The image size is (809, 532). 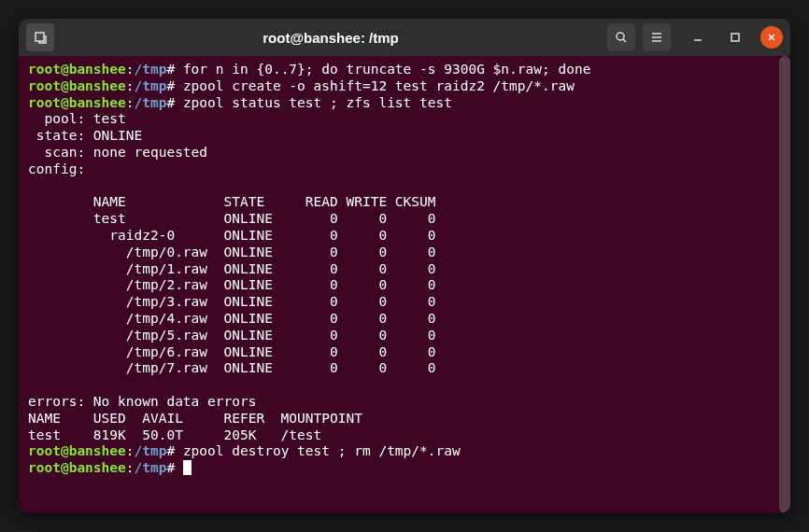 What do you see at coordinates (621, 37) in the screenshot?
I see `search-button` at bounding box center [621, 37].